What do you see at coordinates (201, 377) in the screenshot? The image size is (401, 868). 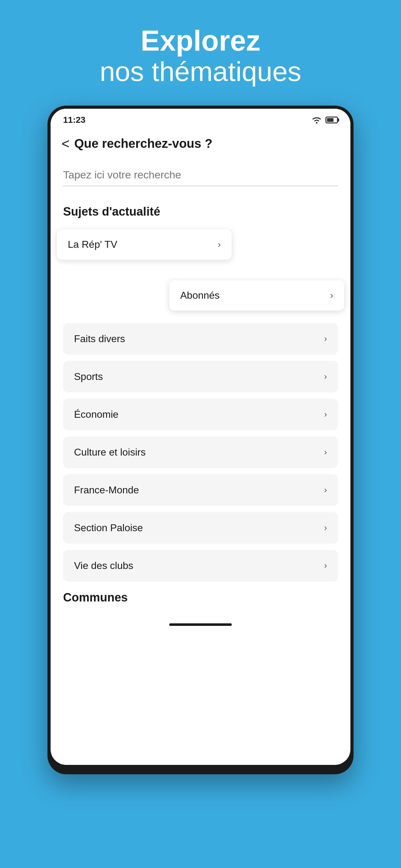 I see `menu-item-sports: Sports ›` at bounding box center [201, 377].